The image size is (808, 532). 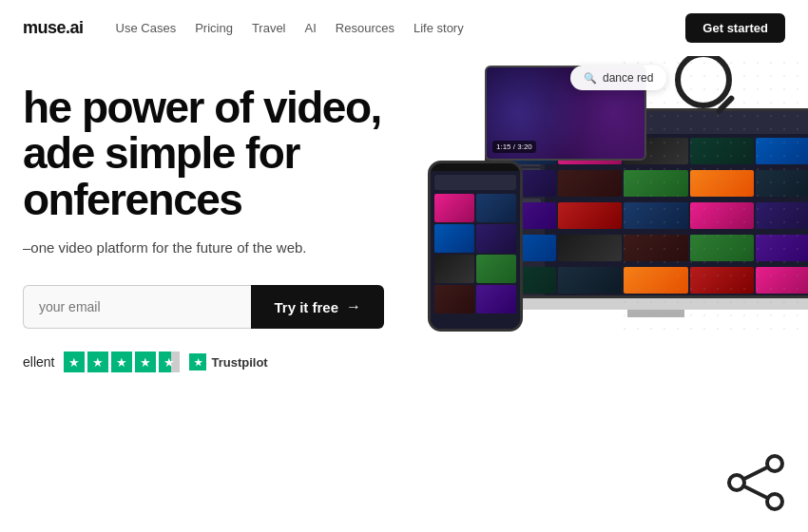 I want to click on star-5-half: ★, so click(x=169, y=362).